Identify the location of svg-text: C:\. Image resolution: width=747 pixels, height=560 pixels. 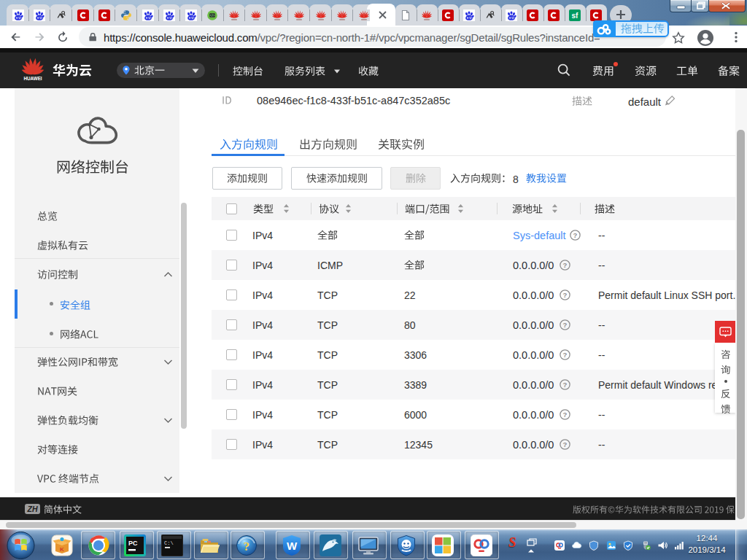
(169, 543).